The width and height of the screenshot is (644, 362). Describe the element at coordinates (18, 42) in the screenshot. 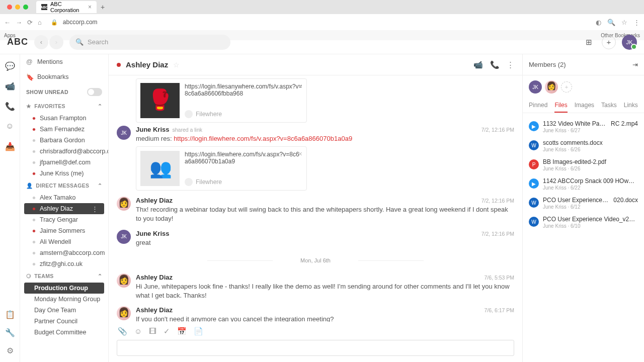

I see `app-logo: ABC` at that location.